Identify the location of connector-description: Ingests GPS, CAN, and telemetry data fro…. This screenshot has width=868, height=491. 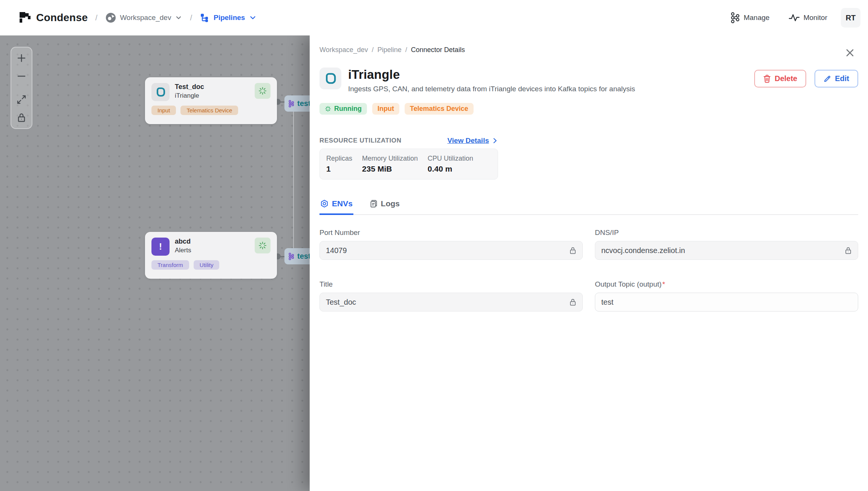
(492, 89).